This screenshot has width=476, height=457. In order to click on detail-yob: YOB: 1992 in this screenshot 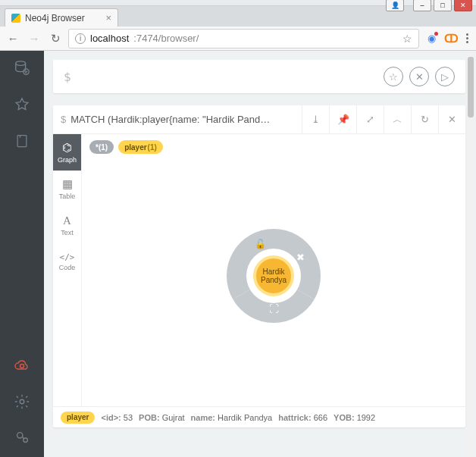, I will do `click(355, 418)`.